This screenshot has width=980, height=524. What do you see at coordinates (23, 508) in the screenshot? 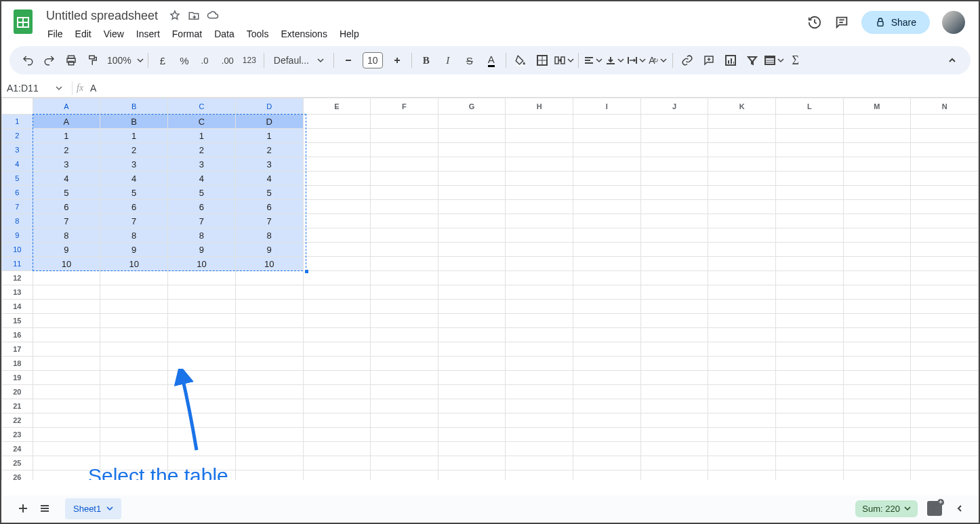
I see `add-sheet-button` at bounding box center [23, 508].